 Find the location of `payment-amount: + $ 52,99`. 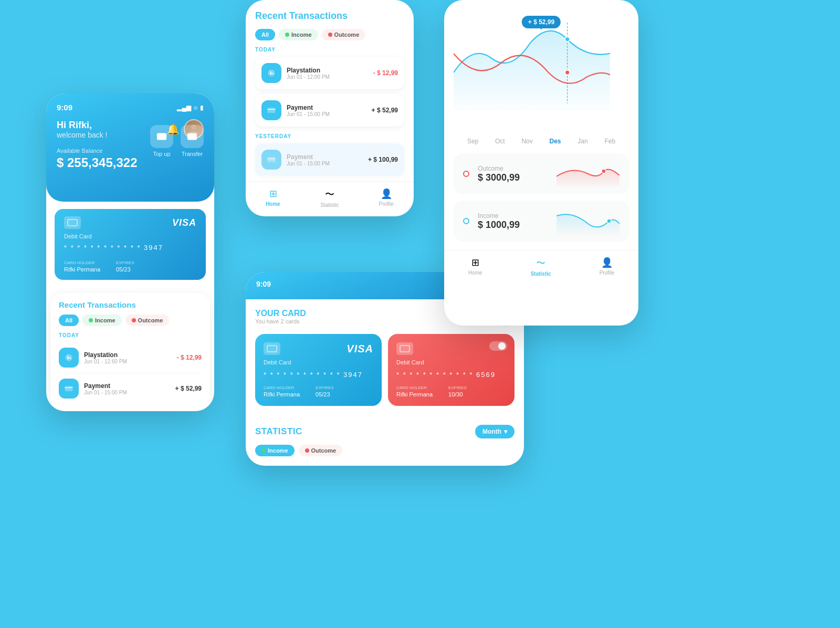

payment-amount: + $ 52,99 is located at coordinates (188, 389).